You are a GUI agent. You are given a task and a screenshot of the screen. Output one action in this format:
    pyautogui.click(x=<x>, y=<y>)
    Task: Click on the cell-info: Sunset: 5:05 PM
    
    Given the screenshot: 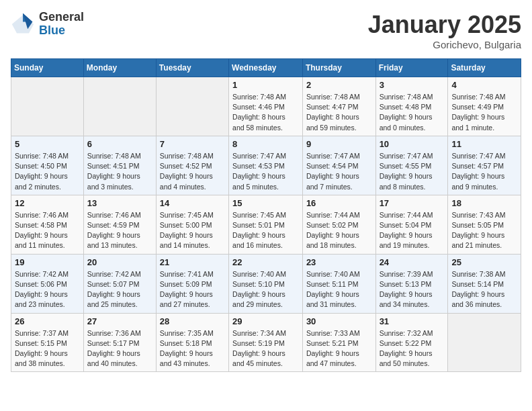 What is the action you would take?
    pyautogui.click(x=484, y=226)
    